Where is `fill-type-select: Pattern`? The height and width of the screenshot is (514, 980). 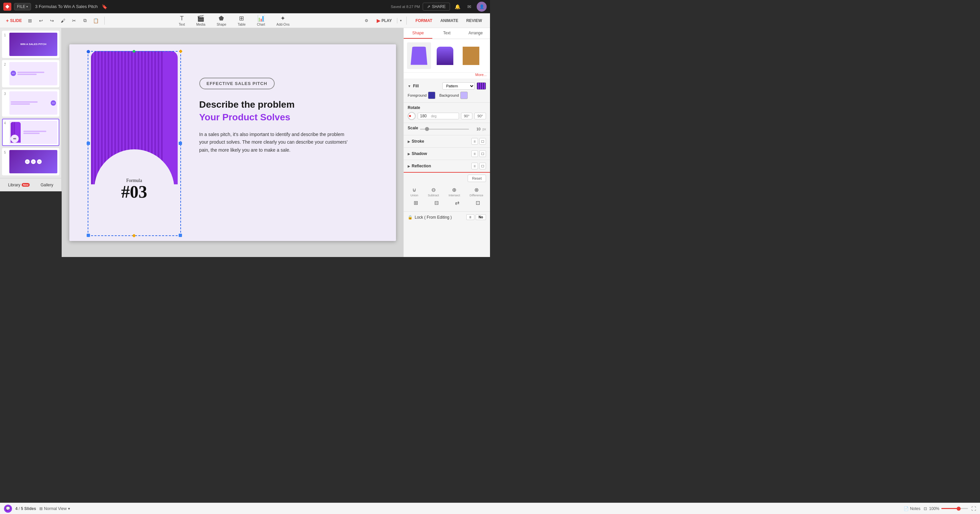
fill-type-select: Pattern is located at coordinates (459, 86).